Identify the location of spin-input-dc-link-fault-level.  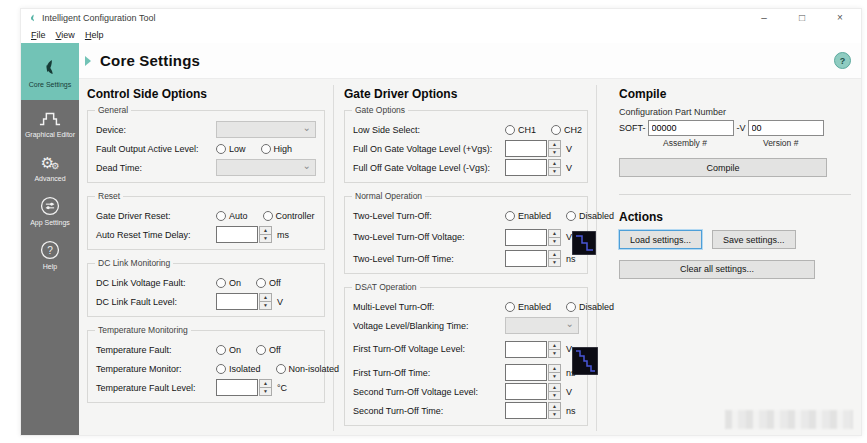
(237, 302).